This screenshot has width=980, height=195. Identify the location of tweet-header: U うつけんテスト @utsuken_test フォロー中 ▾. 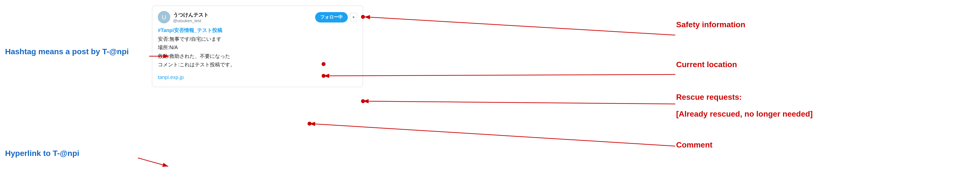
(258, 17).